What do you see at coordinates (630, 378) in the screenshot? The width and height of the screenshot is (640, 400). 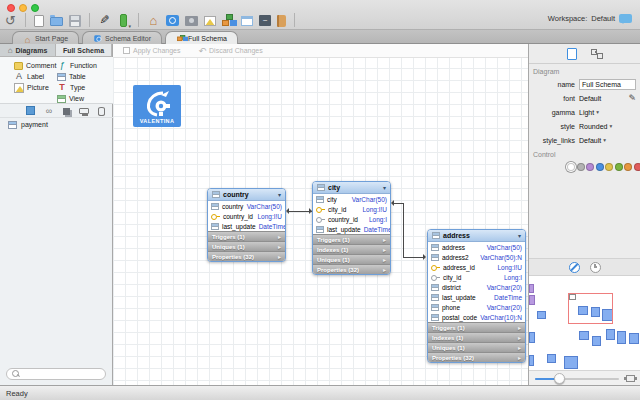 I see `fit-to-window-icon` at bounding box center [630, 378].